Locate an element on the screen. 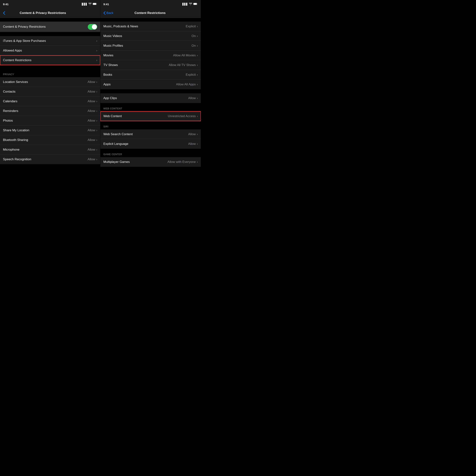 This screenshot has height=476, width=476. allowed-apps-label: Allowed Apps is located at coordinates (12, 51).